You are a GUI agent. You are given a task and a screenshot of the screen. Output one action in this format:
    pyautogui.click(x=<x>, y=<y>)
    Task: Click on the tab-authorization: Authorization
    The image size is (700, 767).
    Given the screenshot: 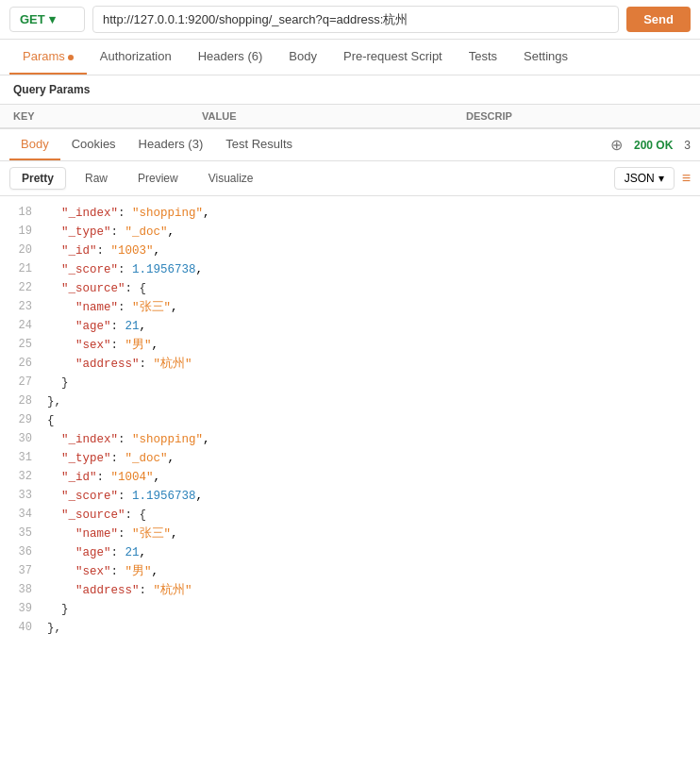 What is the action you would take?
    pyautogui.click(x=136, y=57)
    